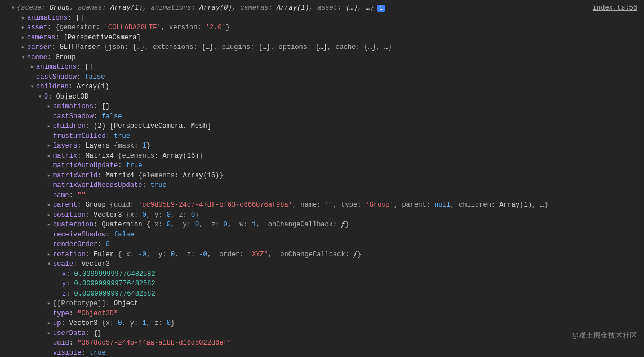  I want to click on info-icon: i, so click(381, 8).